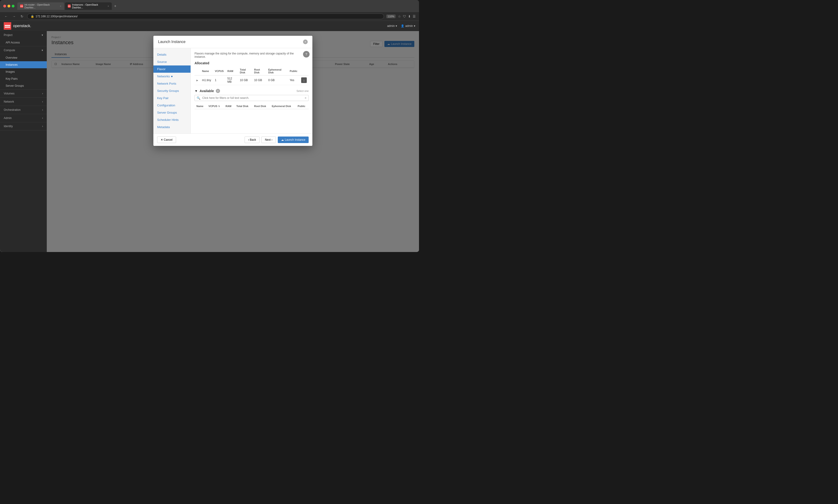 The image size is (838, 504). I want to click on modal-nav-network-ports: Network Ports, so click(172, 84).